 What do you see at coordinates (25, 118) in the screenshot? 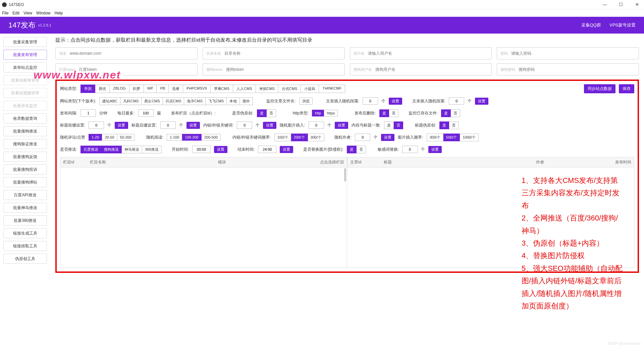
I see `sidebar-item-6: 收录数据查询` at bounding box center [25, 118].